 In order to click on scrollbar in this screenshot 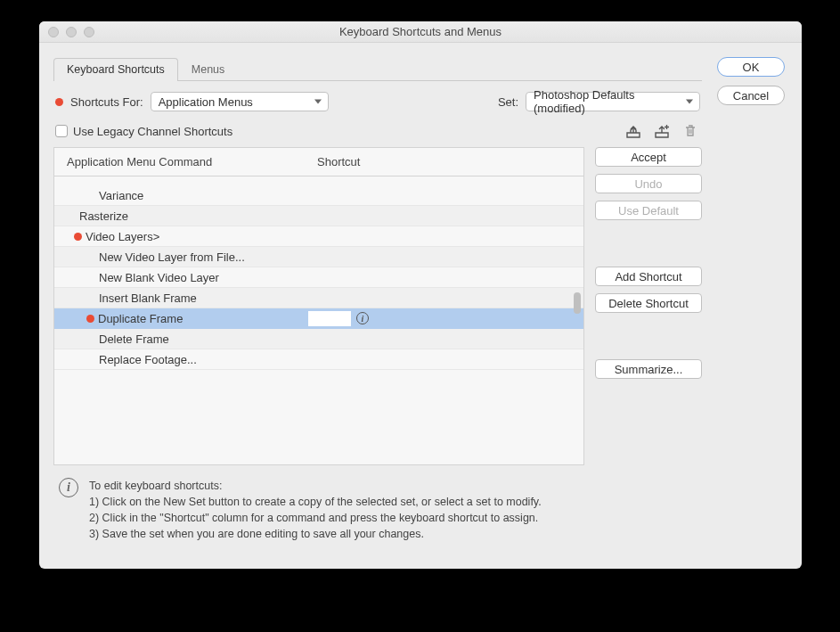, I will do `click(577, 321)`.